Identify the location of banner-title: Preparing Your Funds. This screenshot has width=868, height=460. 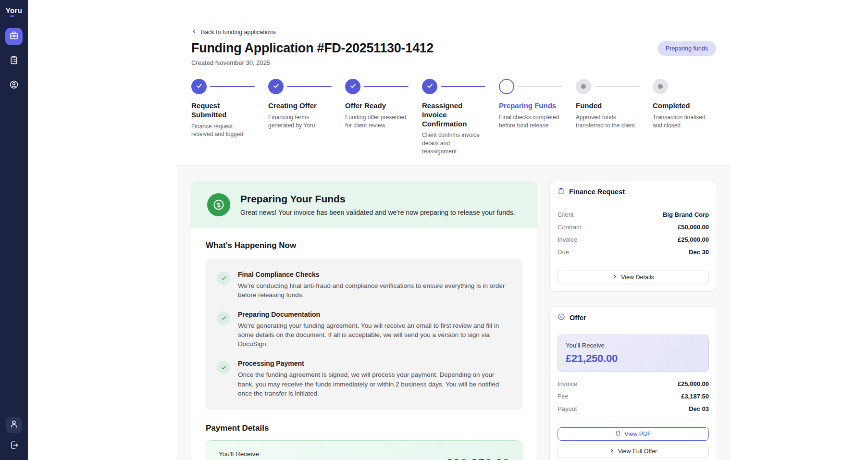
(378, 199).